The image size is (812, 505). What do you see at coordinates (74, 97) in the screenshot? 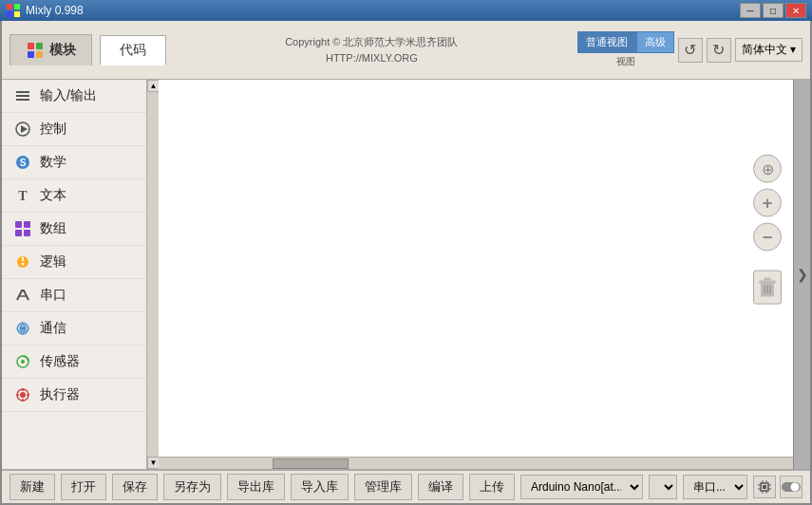
I see `sidebar-item-io: 输入/输出` at bounding box center [74, 97].